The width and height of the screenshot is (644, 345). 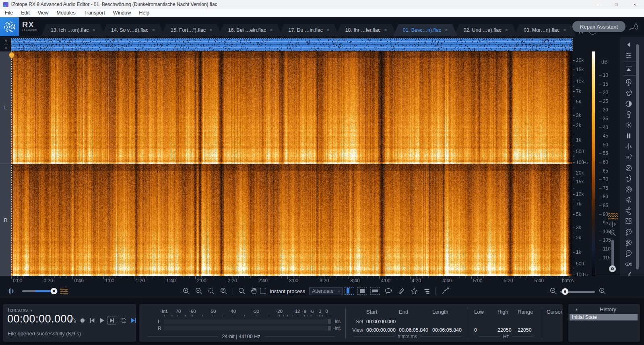 What do you see at coordinates (629, 104) in the screenshot?
I see `de-click-icon` at bounding box center [629, 104].